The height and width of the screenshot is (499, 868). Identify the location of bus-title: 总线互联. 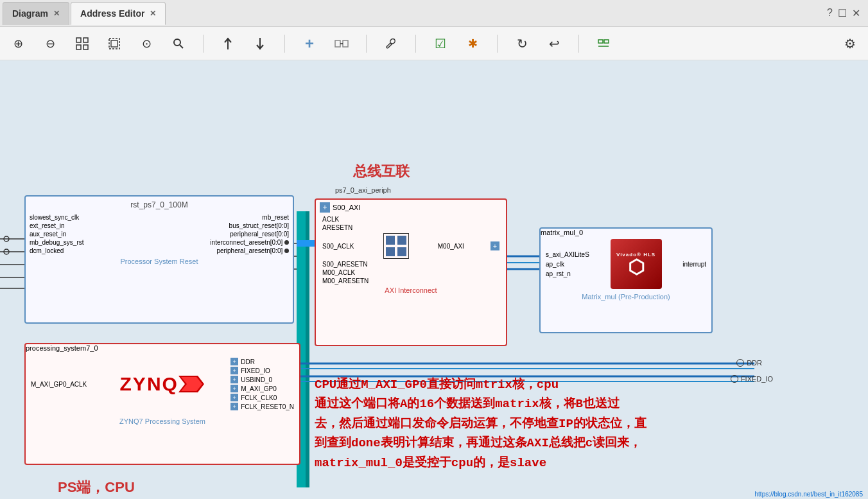
(381, 171).